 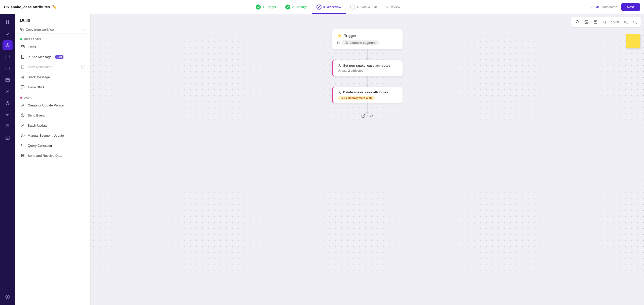 I want to click on sidebar-item-segments, so click(x=8, y=103).